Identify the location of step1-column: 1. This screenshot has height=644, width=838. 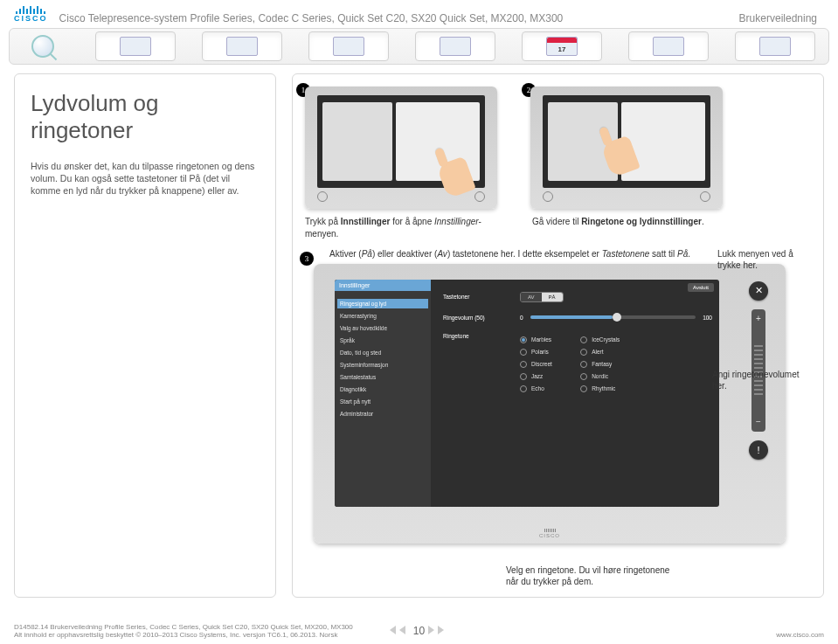
(401, 148).